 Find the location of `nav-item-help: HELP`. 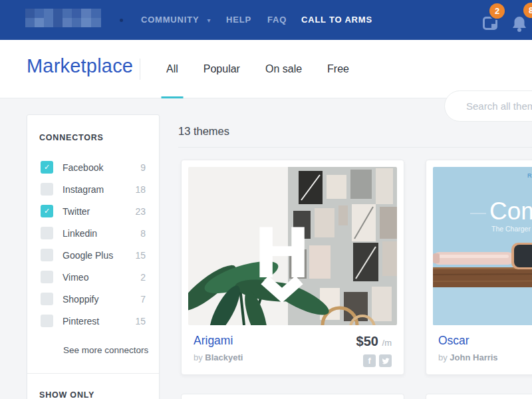

nav-item-help: HELP is located at coordinates (239, 20).